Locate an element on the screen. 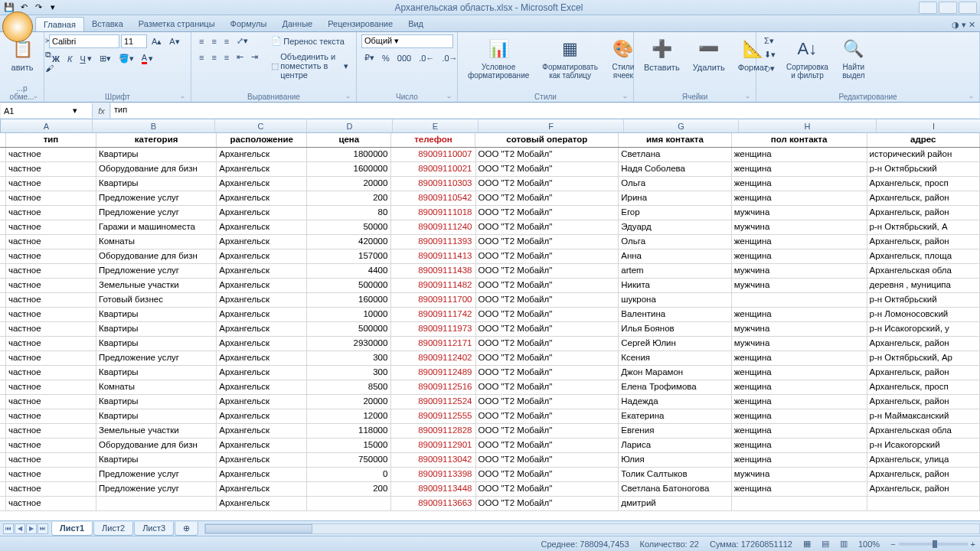 The image size is (980, 551). cell: 420000 is located at coordinates (349, 242).